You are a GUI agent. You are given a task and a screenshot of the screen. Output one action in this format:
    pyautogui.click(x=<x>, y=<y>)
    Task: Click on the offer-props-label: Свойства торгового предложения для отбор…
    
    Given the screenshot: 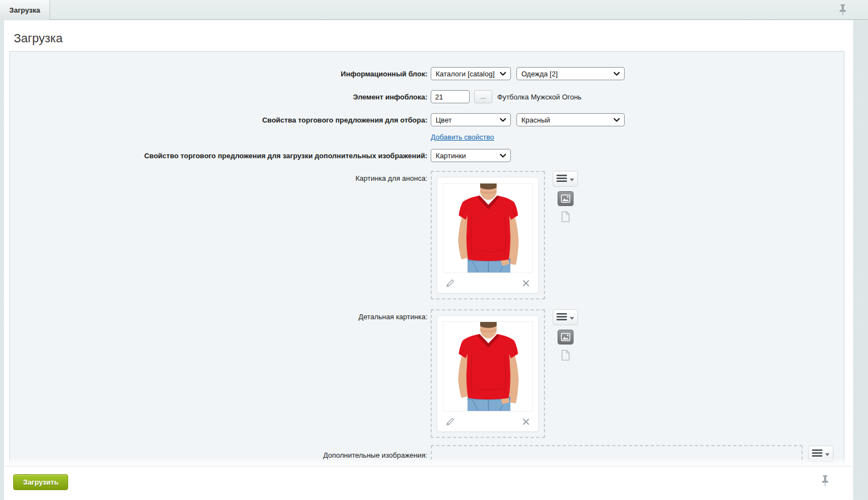 What is the action you would take?
    pyautogui.click(x=219, y=120)
    